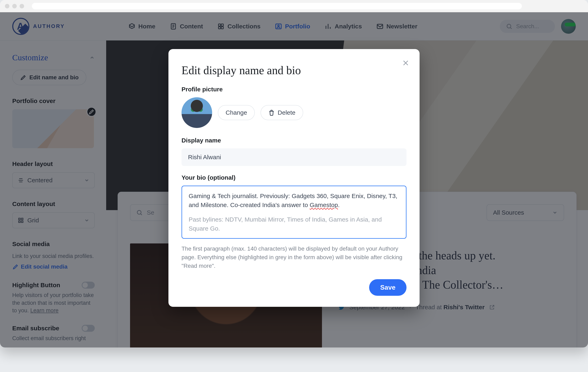 This screenshot has height=372, width=588. What do you see at coordinates (324, 205) in the screenshot?
I see `spellcheck-squiggle: Gamestop` at bounding box center [324, 205].